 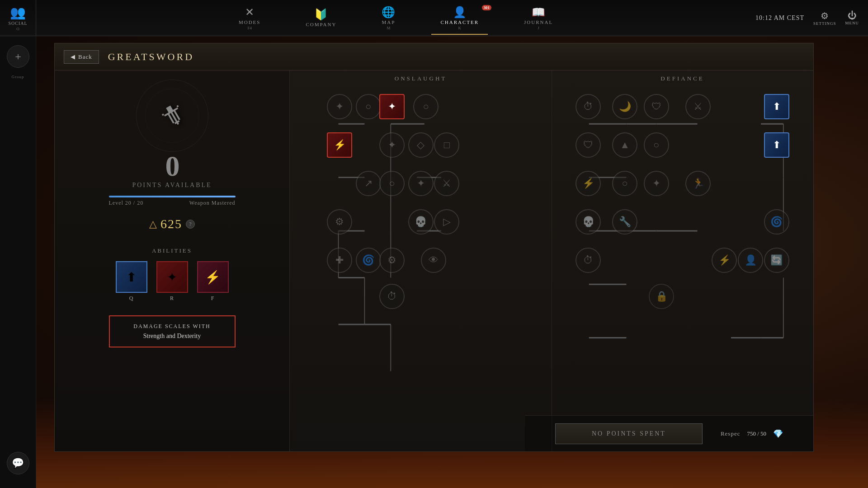 I want to click on skill-node-d11: ○, so click(x=625, y=183).